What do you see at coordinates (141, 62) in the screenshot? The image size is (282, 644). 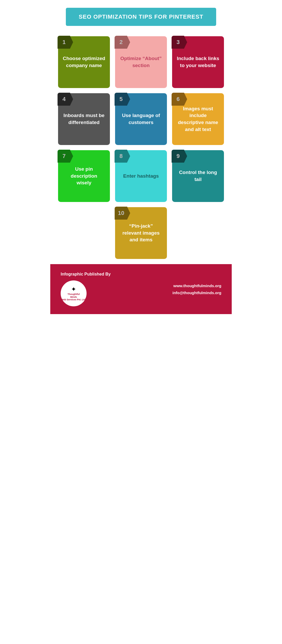 I see `card-text-2: Optimize “About” section` at bounding box center [141, 62].